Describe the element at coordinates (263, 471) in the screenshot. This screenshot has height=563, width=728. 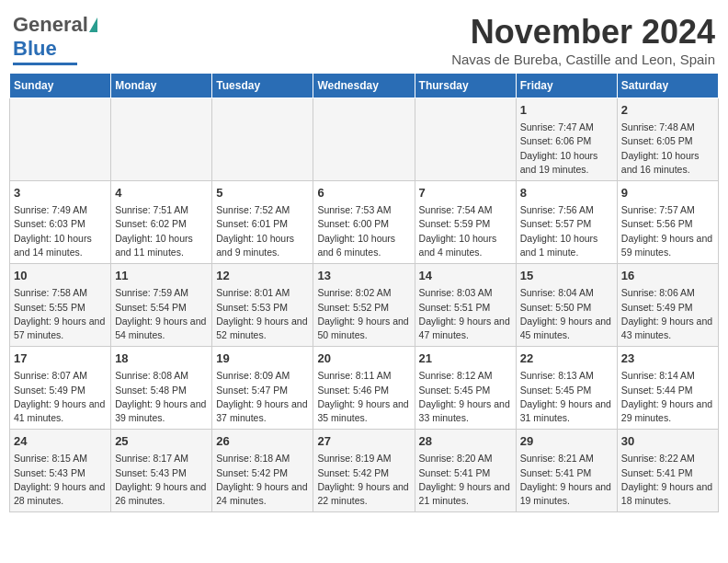
I see `calendar-cell: 26Sunrise: 8:18 AMSunset: 5:42 PMDayligh…` at that location.